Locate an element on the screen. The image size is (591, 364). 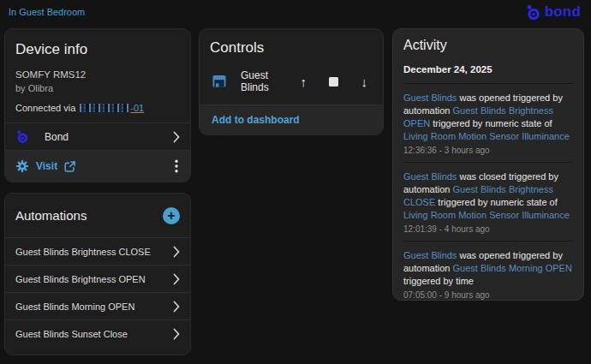
automation-row: Guest Blinds Morning OPEN is located at coordinates (98, 306).